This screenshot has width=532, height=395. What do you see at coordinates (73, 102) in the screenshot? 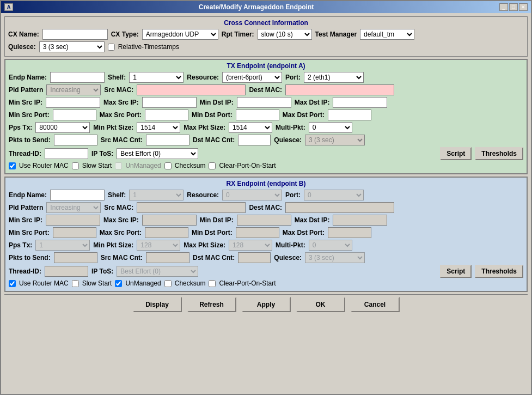
I see `tx-min-src-ip-input: 10.26.0.1` at bounding box center [73, 102].